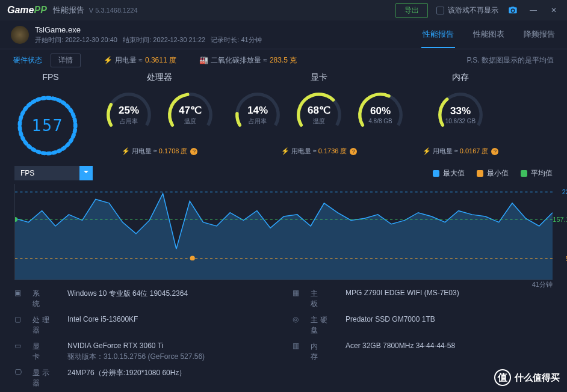 This screenshot has width=567, height=392. I want to click on gpu-mem-gauge: 60%4.8/8 GB, so click(380, 115).